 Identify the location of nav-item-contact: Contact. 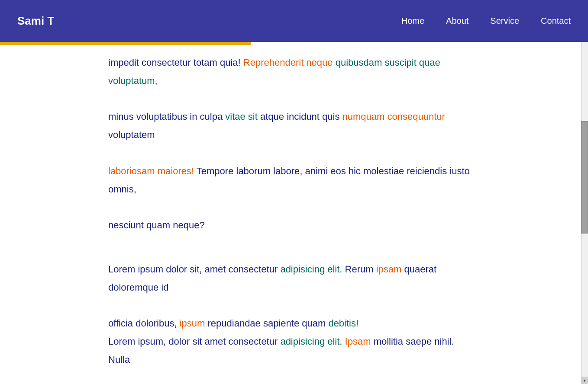
(556, 21).